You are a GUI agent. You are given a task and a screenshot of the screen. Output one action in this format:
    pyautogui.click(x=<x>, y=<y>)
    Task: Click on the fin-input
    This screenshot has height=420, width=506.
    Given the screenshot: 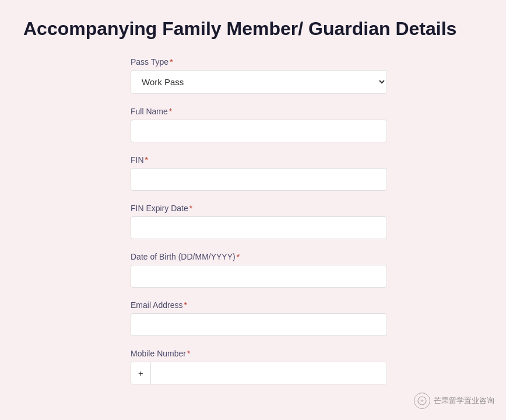 What is the action you would take?
    pyautogui.click(x=259, y=180)
    